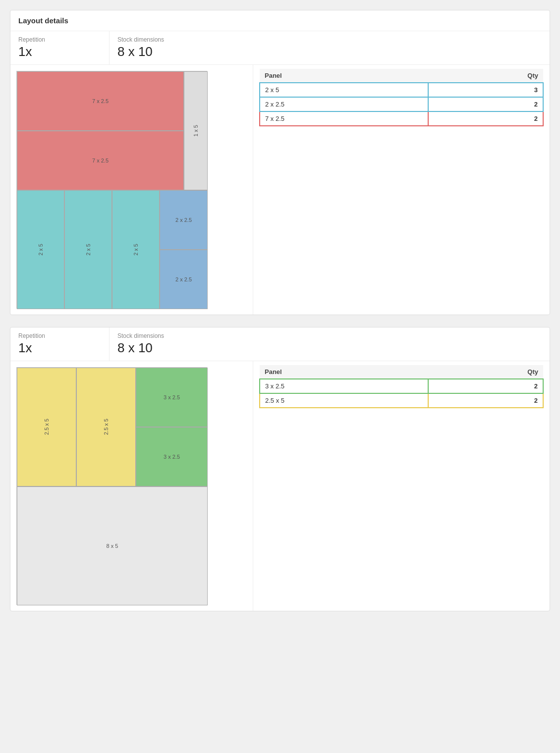 This screenshot has width=560, height=753. What do you see at coordinates (401, 90) in the screenshot?
I see `table-row: 2 x 5 3` at bounding box center [401, 90].